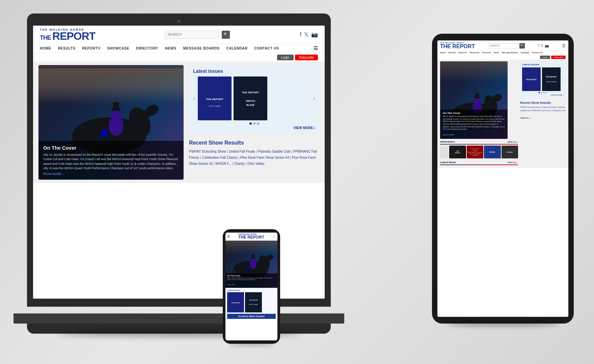 This screenshot has width=594, height=364. What do you see at coordinates (208, 152) in the screenshot?
I see `result-pwhat: PWHAT Schooling Show` at bounding box center [208, 152].